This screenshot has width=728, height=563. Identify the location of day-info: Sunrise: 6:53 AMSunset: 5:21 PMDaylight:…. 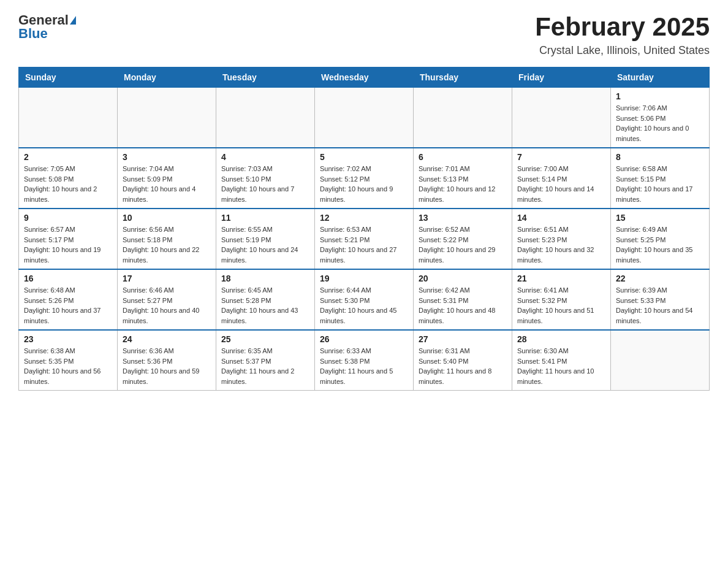
(364, 245).